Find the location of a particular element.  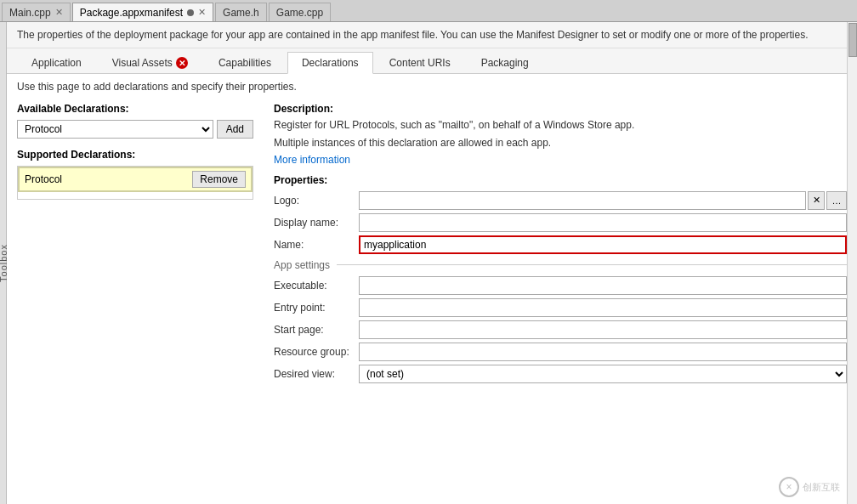

available-declarations-title: Available Declarations: is located at coordinates (135, 109).